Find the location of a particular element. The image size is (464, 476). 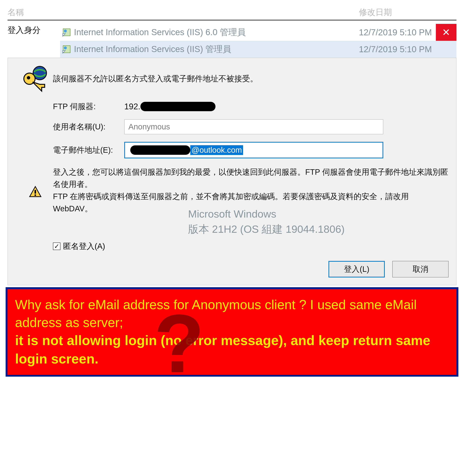

col-name: 名稱 is located at coordinates (39, 12).